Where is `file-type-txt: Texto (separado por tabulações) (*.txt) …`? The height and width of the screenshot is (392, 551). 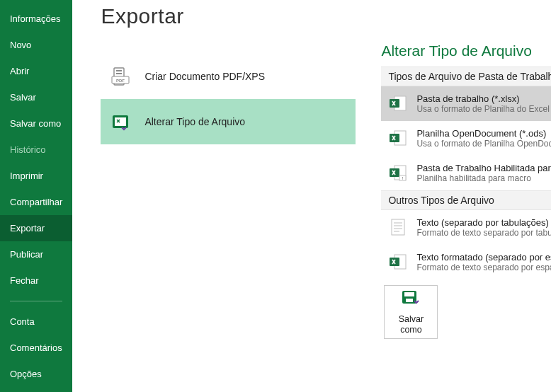 file-type-txt: Texto (separado por tabulações) (*.txt) … is located at coordinates (466, 228).